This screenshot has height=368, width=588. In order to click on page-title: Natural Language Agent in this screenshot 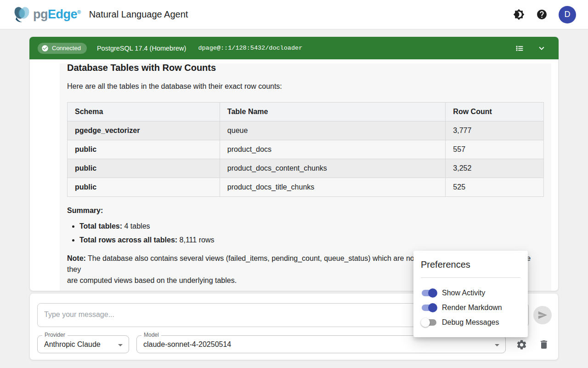, I will do `click(139, 15)`.